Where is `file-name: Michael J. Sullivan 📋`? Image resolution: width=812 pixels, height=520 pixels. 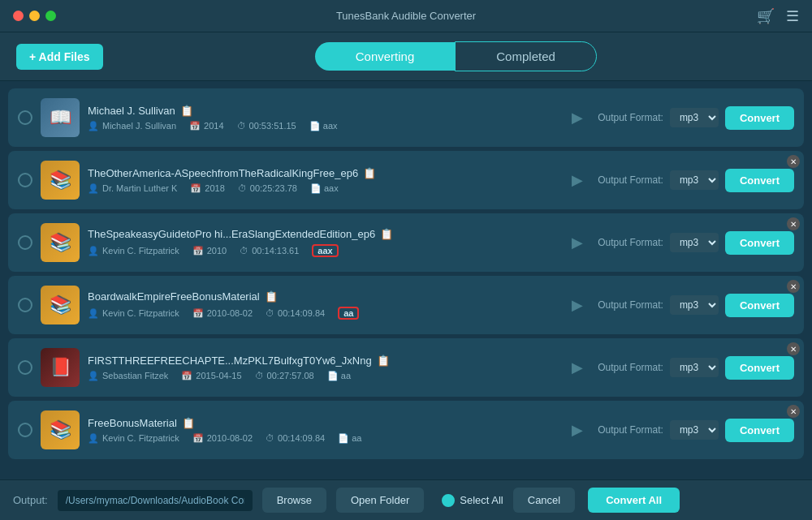 file-name: Michael J. Sullivan 📋 is located at coordinates (322, 110).